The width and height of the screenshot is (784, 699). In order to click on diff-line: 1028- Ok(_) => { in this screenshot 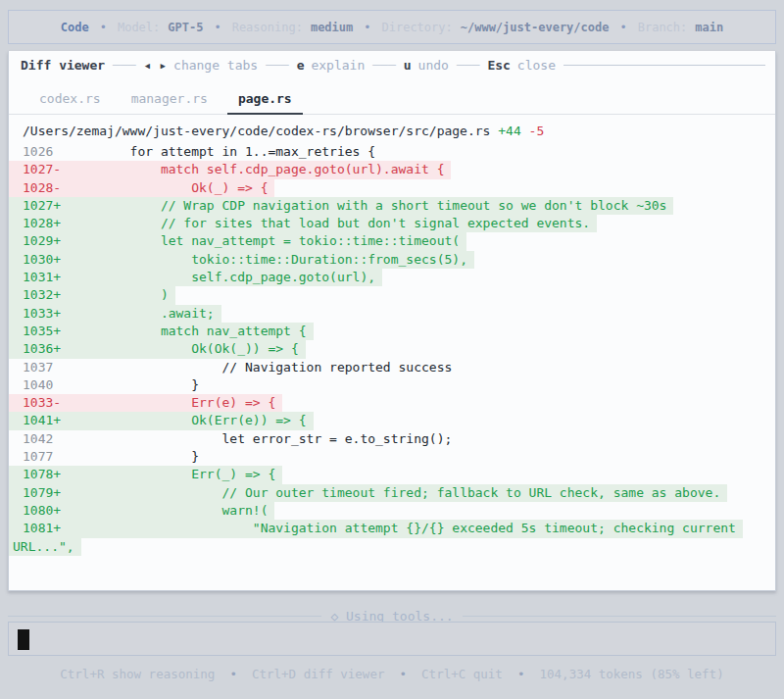, I will do `click(392, 188)`.